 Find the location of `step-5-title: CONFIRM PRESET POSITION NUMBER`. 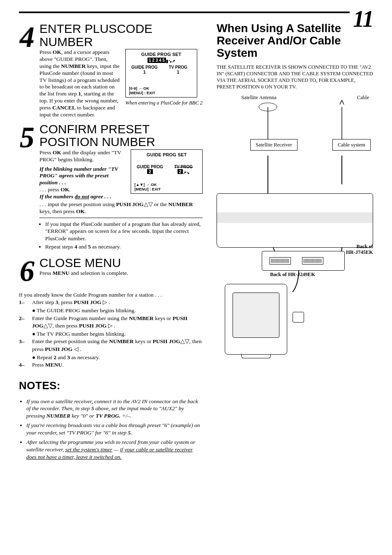

step-5-title: CONFIRM PRESET POSITION NUMBER is located at coordinates (121, 136).